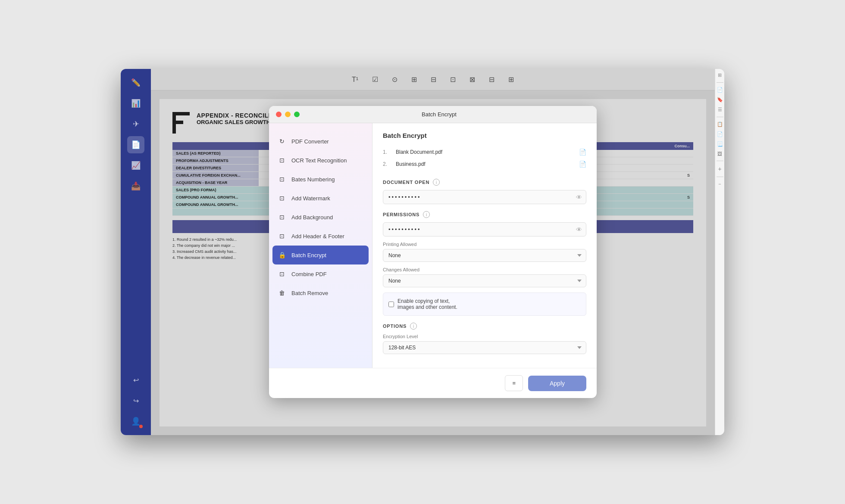 This screenshot has height=504, width=845. I want to click on doc-open-title: DOCUMENT OPEN, so click(406, 182).